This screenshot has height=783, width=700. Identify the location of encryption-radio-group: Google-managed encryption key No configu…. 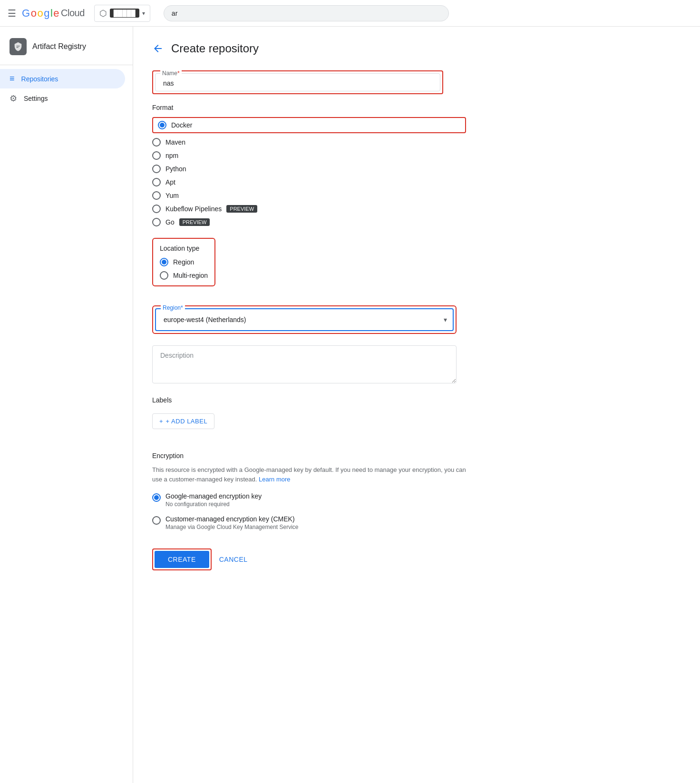
(309, 511).